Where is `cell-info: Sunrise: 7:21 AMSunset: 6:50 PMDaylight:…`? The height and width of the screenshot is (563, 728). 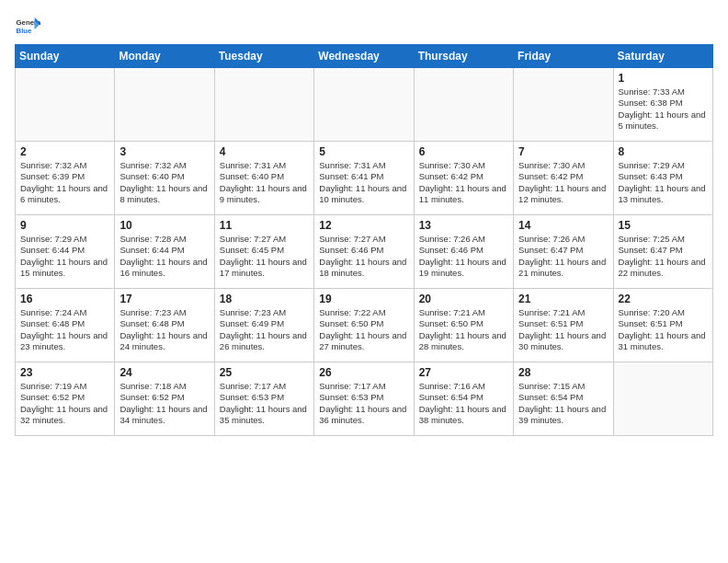
cell-info: Sunrise: 7:21 AMSunset: 6:50 PMDaylight:… is located at coordinates (463, 329).